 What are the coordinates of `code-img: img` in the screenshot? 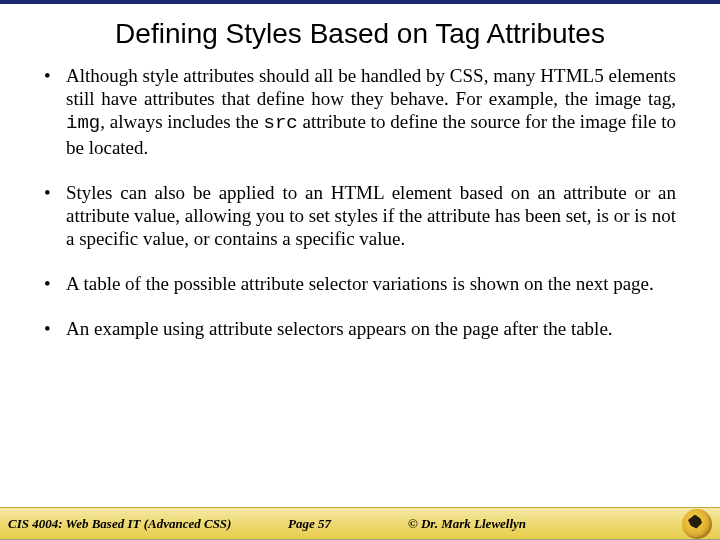 It's located at (83, 123).